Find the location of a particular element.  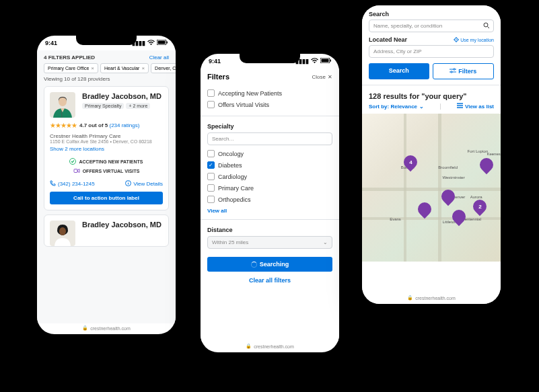

show-more-locations-link: Show 2 more locations is located at coordinates (106, 149).